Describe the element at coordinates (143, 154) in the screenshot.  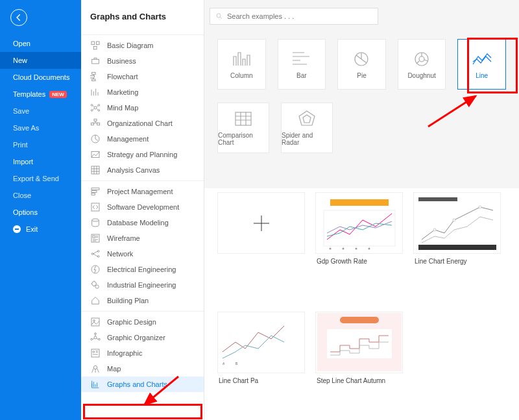
I see `category-strategy-and-planning: Strategy and Planning` at that location.